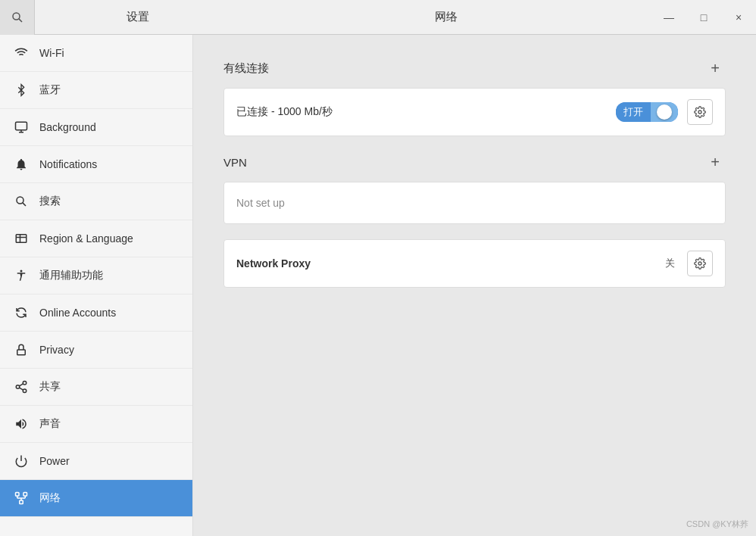  I want to click on proxy-row: Network Proxy 关, so click(474, 263).